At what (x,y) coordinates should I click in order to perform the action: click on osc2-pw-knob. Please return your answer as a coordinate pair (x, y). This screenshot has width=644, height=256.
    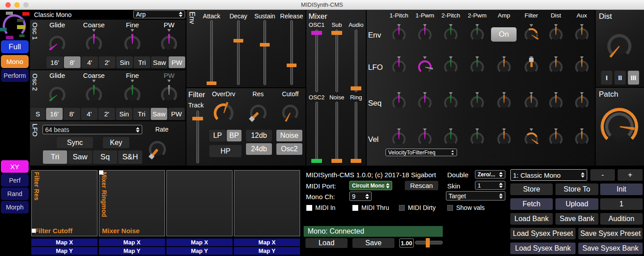
    Looking at the image, I should click on (169, 95).